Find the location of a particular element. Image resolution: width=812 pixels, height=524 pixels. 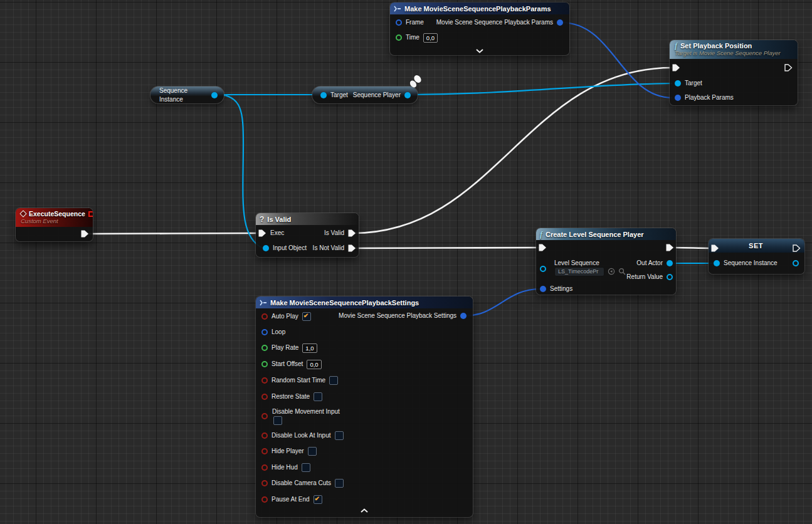

playback-params-out-pin is located at coordinates (560, 23).